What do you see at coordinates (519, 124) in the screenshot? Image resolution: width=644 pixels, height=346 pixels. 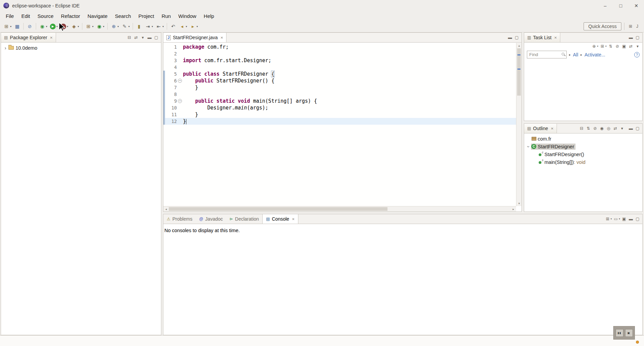 I see `vertical-scrollbar: ▴ ▾` at bounding box center [519, 124].